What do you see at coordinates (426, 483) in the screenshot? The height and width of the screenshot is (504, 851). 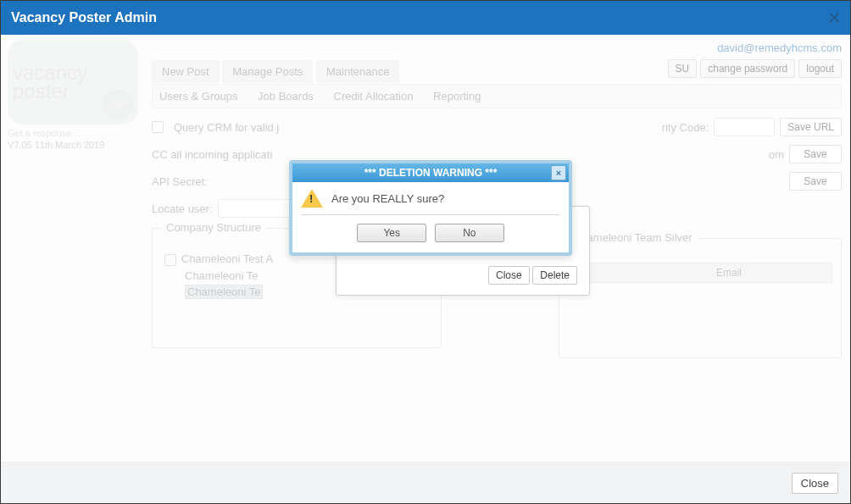 I see `footer-bar: Close` at bounding box center [426, 483].